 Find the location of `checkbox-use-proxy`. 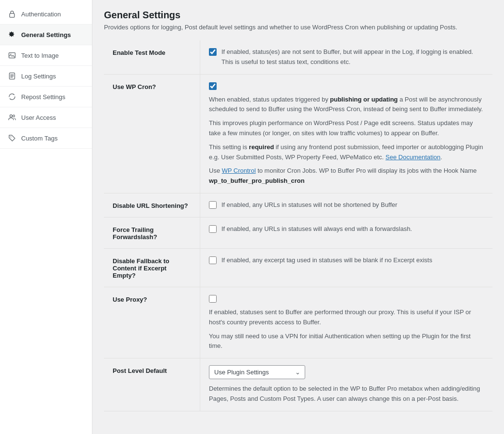

checkbox-use-proxy is located at coordinates (213, 299).